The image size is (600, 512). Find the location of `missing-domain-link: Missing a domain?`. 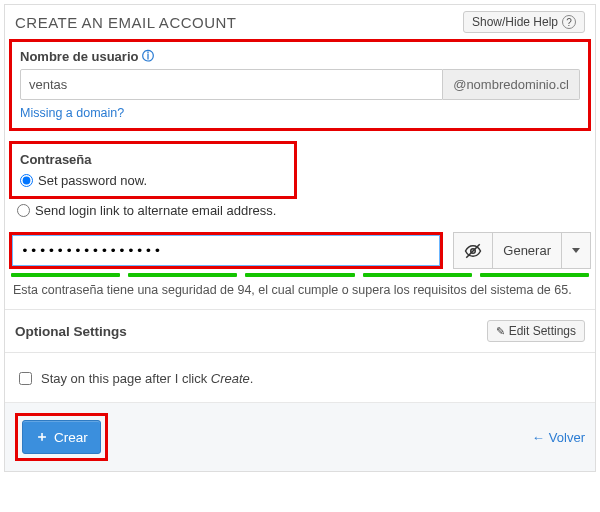

missing-domain-link: Missing a domain? is located at coordinates (72, 113).